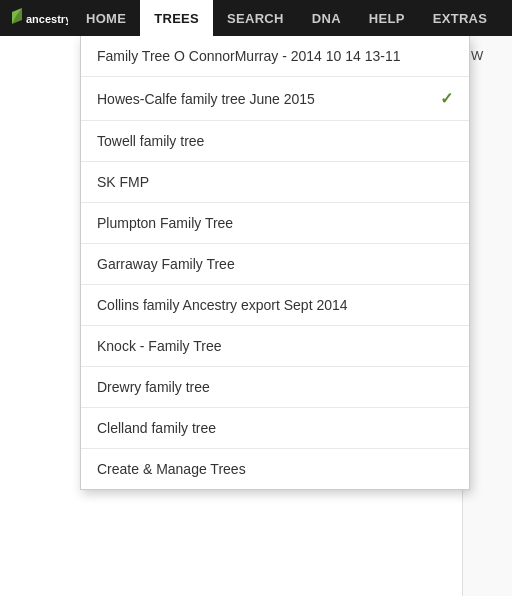 The width and height of the screenshot is (512, 596). I want to click on list-item: Garraway Family Tree, so click(275, 264).